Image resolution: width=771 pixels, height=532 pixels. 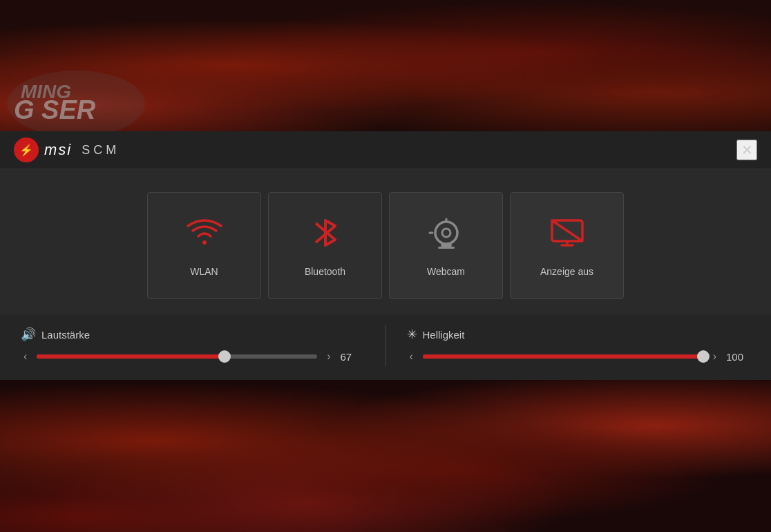 I want to click on webcam-label: Webcam, so click(x=446, y=272).